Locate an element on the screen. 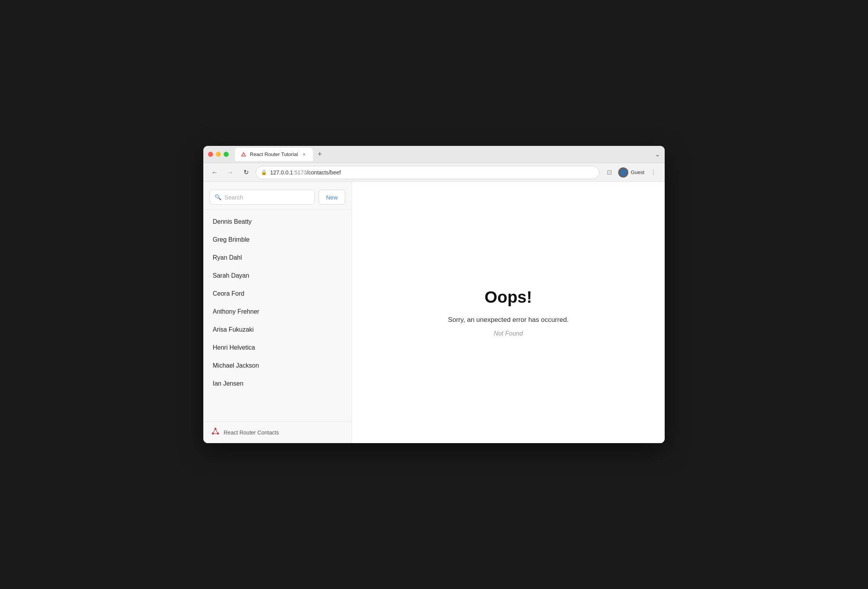 This screenshot has height=589, width=868. profile-button: 👤 Guest is located at coordinates (631, 172).